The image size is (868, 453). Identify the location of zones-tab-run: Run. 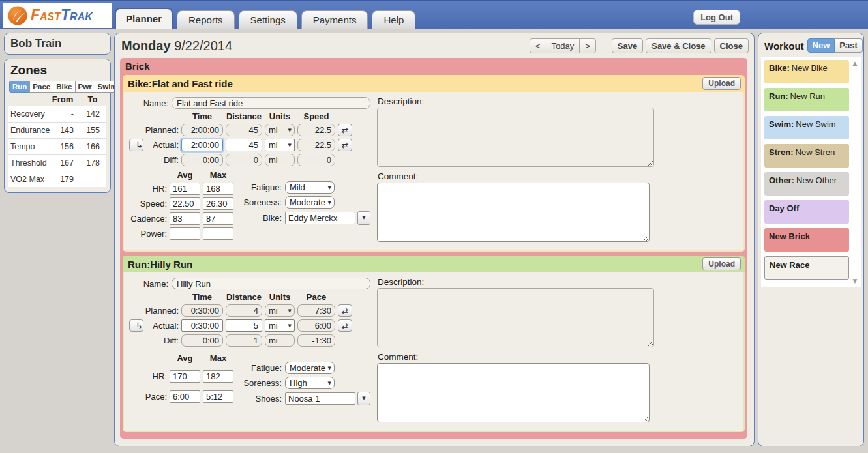
(20, 87).